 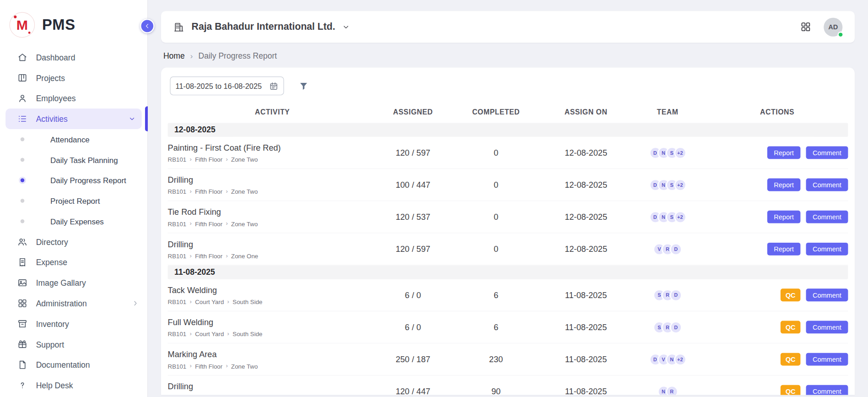 I want to click on sidebar-item-documentation: Documentation, so click(x=74, y=364).